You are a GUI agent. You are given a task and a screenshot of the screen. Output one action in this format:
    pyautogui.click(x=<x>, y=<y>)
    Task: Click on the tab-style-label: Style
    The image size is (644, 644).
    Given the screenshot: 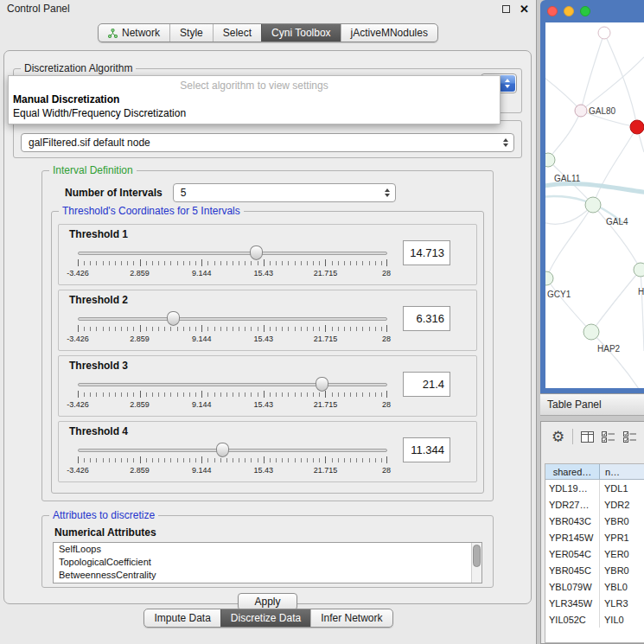 What is the action you would take?
    pyautogui.click(x=192, y=33)
    